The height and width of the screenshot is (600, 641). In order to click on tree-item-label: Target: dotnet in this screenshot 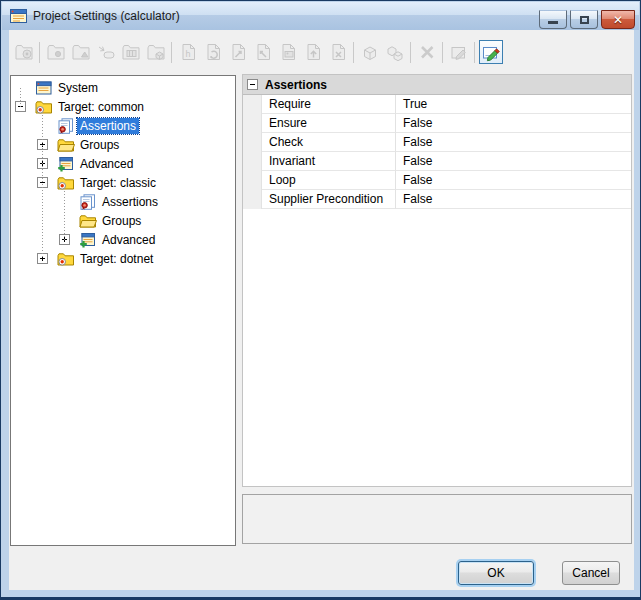, I will do `click(116, 259)`.